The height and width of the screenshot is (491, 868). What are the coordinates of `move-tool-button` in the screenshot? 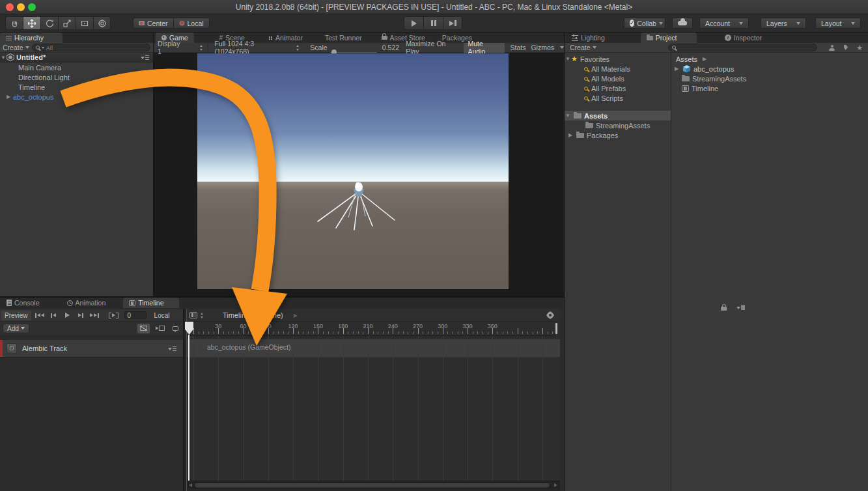 It's located at (31, 23).